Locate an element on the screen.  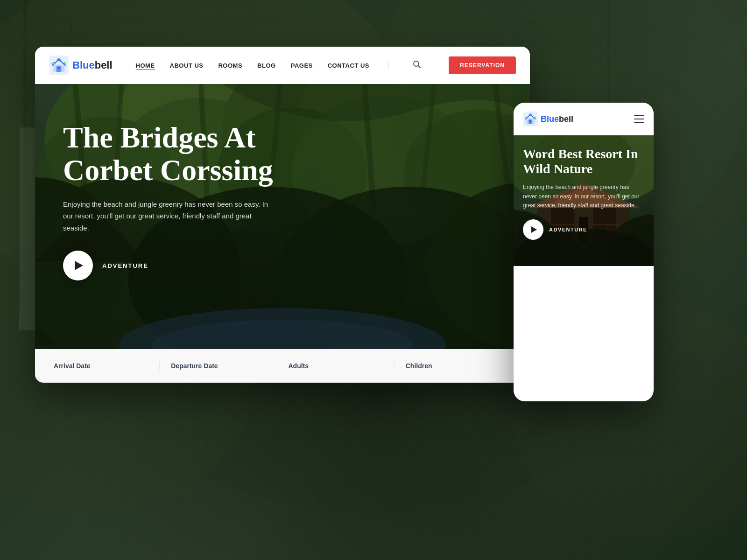
reservation-button: RESERVATION is located at coordinates (482, 65).